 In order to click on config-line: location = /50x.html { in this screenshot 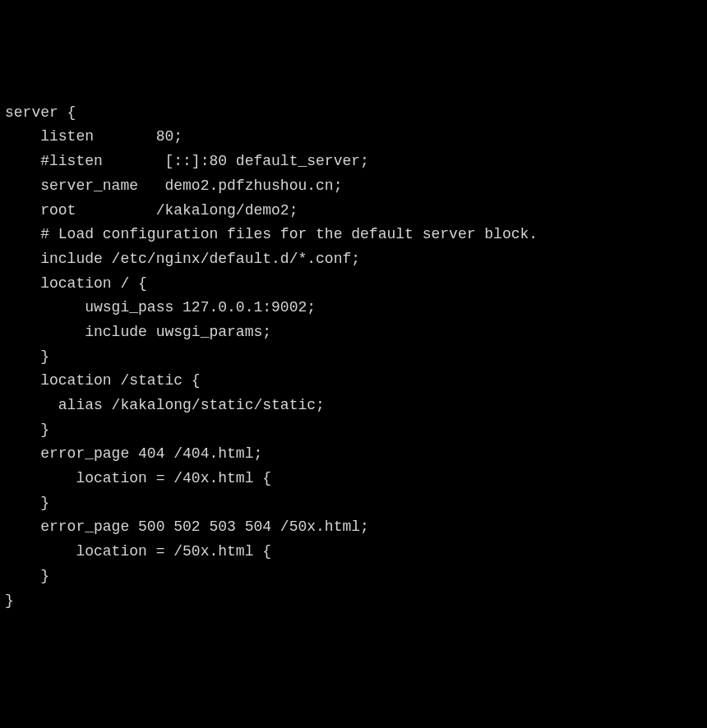, I will do `click(354, 552)`.